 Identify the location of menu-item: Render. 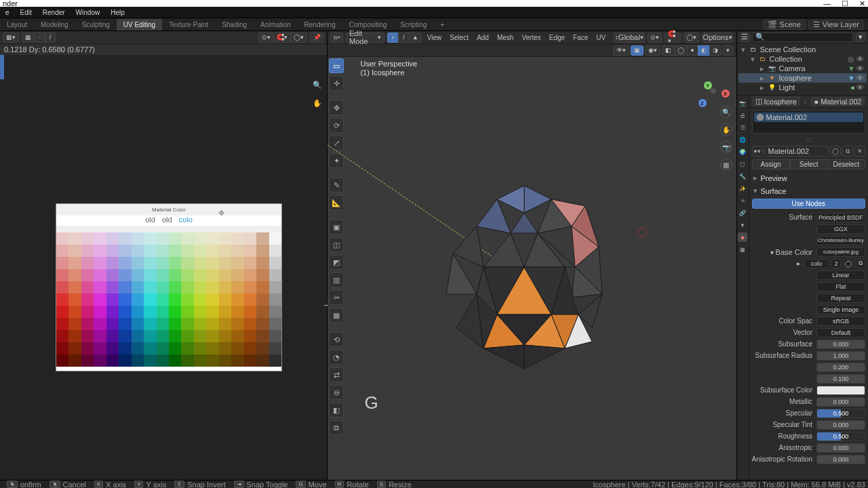
(54, 12).